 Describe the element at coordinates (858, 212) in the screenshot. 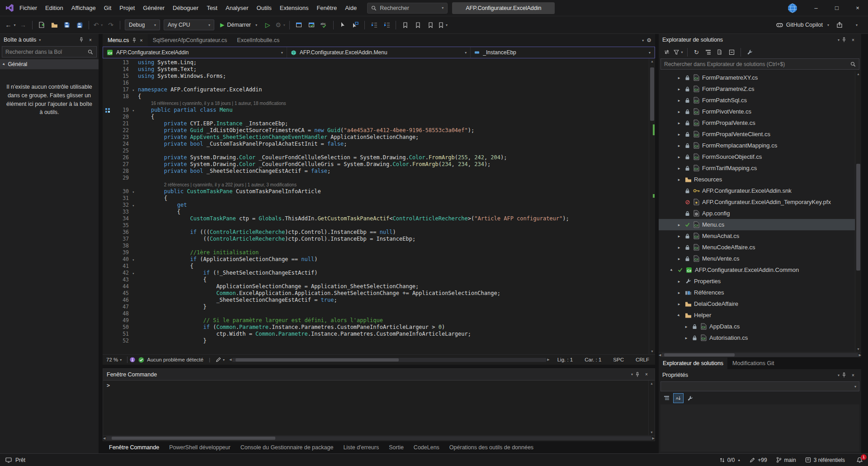

I see `tree-vertical-scrollbar: ▲ ▼` at that location.